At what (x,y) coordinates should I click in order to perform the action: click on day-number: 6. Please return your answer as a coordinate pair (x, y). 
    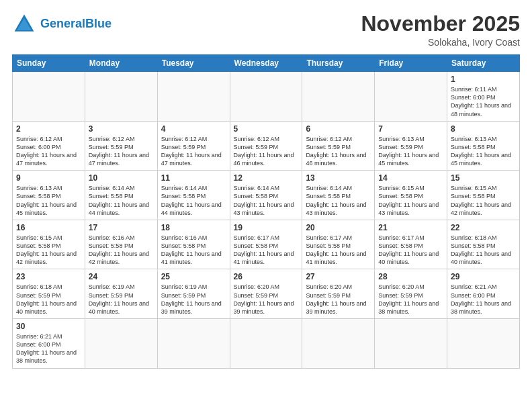
    Looking at the image, I should click on (339, 129).